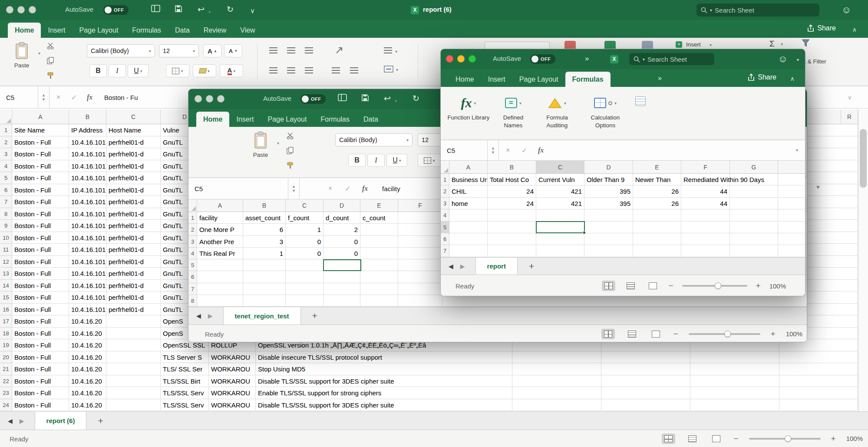  I want to click on column-header: B, so click(264, 206).